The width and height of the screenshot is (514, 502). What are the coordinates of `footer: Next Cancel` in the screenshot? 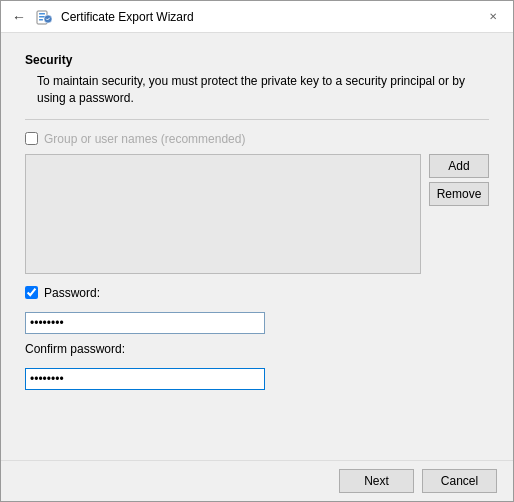 It's located at (257, 480).